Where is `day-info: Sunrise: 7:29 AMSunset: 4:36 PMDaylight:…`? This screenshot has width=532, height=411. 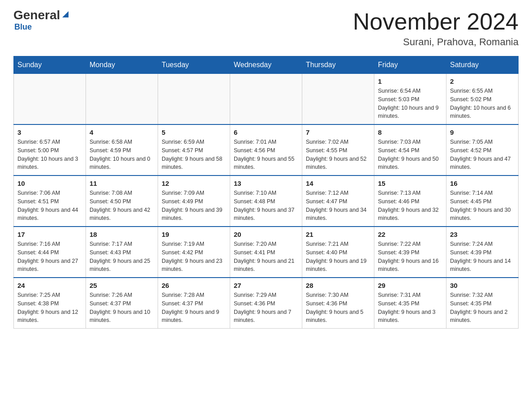 day-info: Sunrise: 7:29 AMSunset: 4:36 PMDaylight:… is located at coordinates (266, 308).